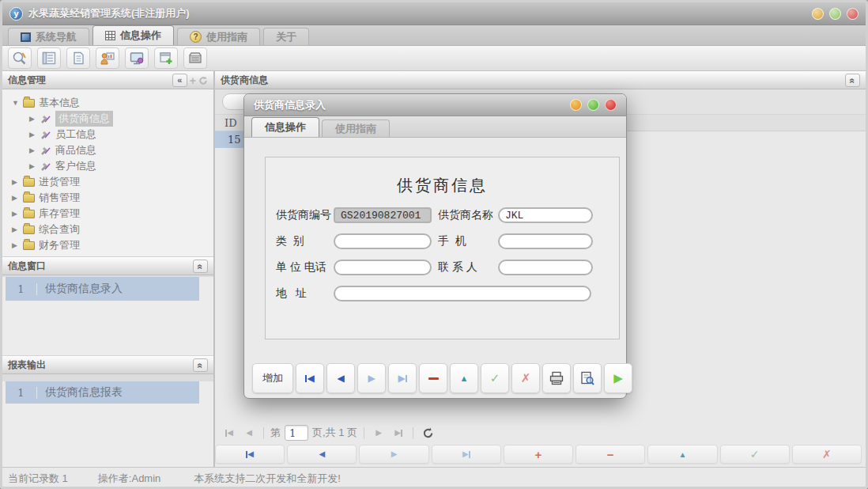  What do you see at coordinates (49, 59) in the screenshot?
I see `list-view-button` at bounding box center [49, 59].